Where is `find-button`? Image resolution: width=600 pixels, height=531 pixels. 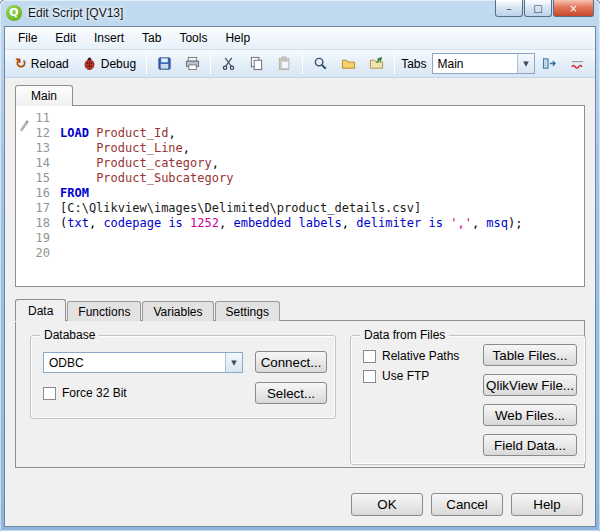
find-button is located at coordinates (320, 64).